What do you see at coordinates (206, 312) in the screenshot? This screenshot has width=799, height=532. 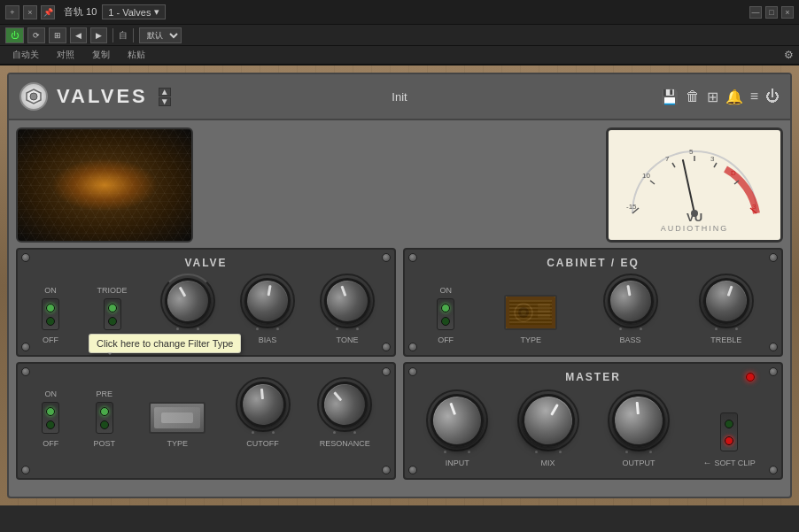 I see `valve-knob-row: ON OFF TRIODE` at bounding box center [206, 312].